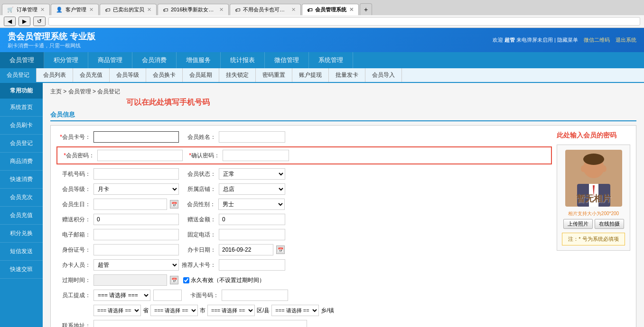 This screenshot has width=644, height=327. I want to click on card-no-label: *会员卡号：, so click(74, 137).